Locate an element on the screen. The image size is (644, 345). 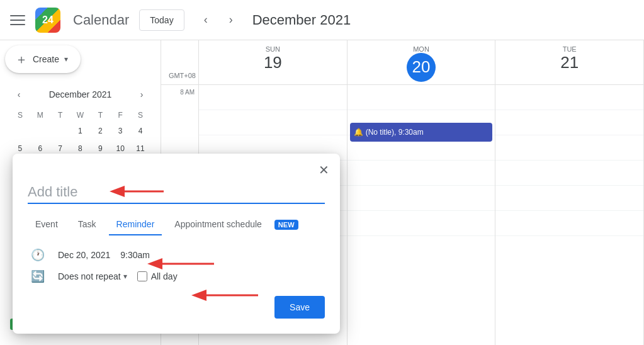
mini-cal-day: 1 is located at coordinates (81, 131).